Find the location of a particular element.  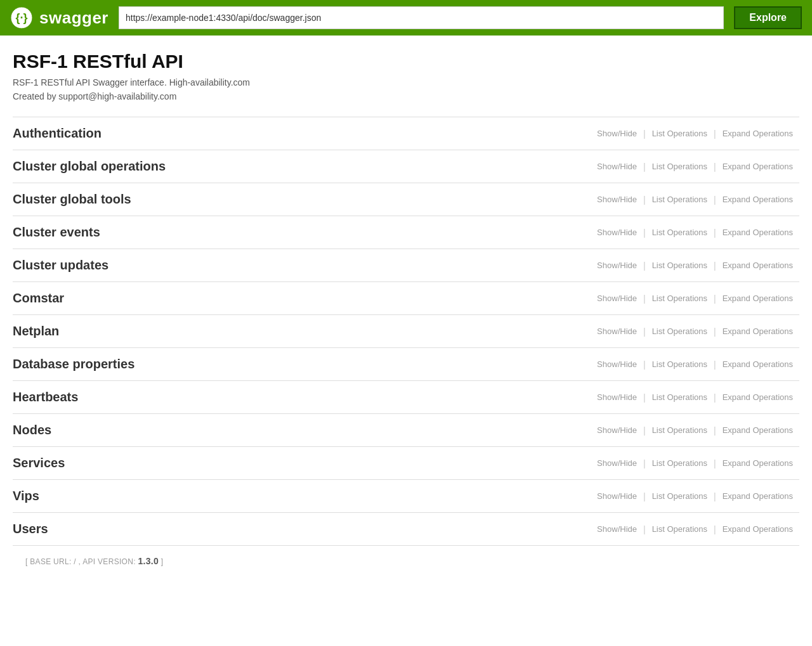

api-section: Comstar Show/Hide | List Operations | Ex… is located at coordinates (406, 298).